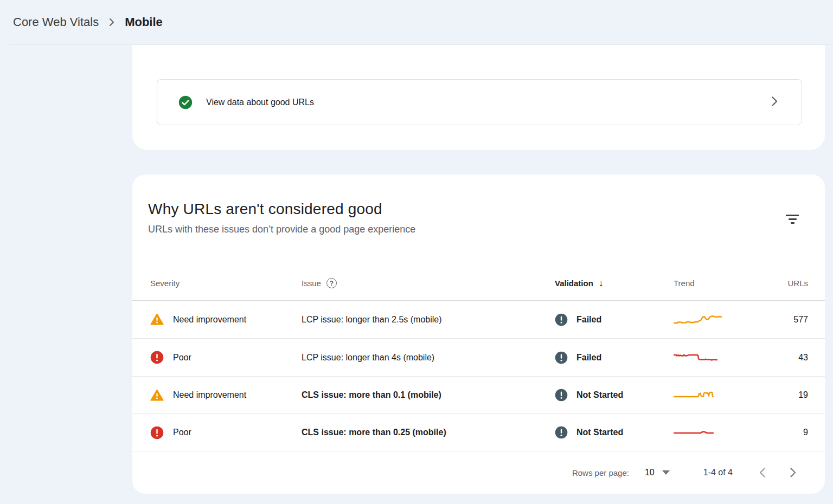  What do you see at coordinates (614, 283) in the screenshot?
I see `column-header-validation: Validation ↓` at bounding box center [614, 283].